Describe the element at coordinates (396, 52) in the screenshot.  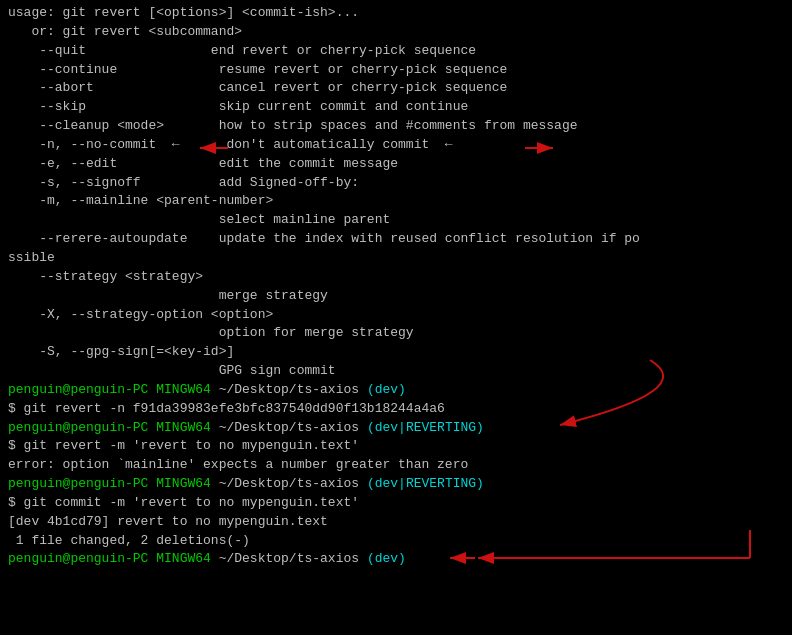
I see `terminal-line-line4: --quit end revert or cherry-pick sequenc…` at that location.